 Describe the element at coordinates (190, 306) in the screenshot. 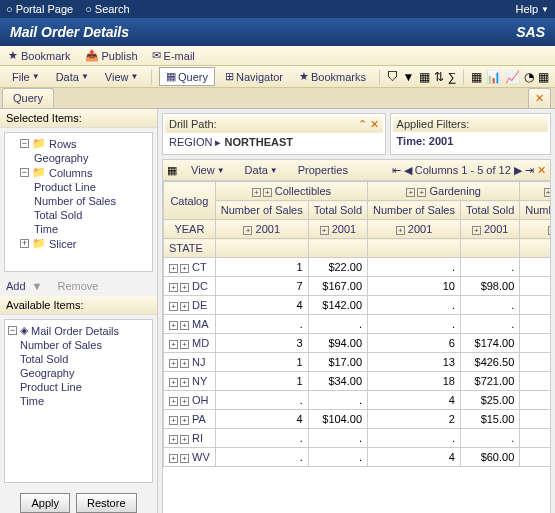

I see `state-cell: ++ DE` at that location.